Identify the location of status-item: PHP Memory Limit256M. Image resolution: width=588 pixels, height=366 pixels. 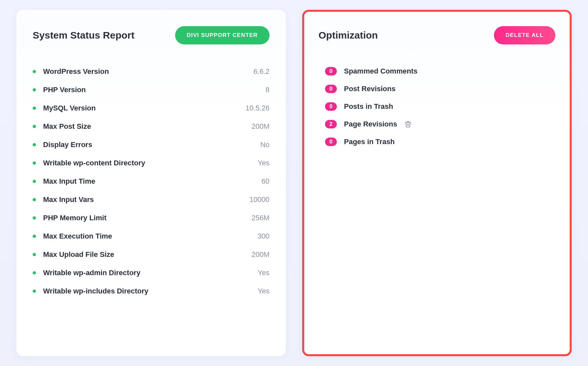
(151, 218).